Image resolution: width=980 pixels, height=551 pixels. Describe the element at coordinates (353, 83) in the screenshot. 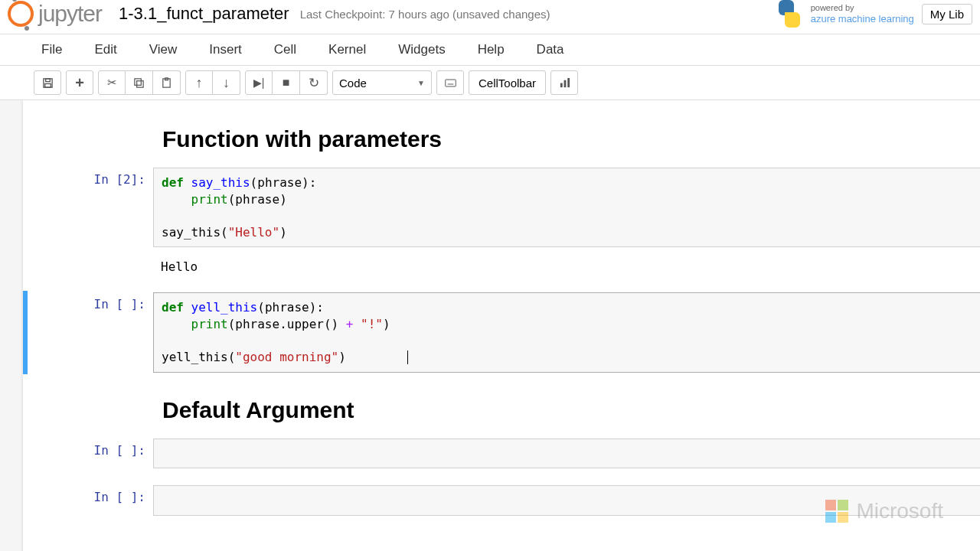

I see `cell-type-value: Code` at that location.